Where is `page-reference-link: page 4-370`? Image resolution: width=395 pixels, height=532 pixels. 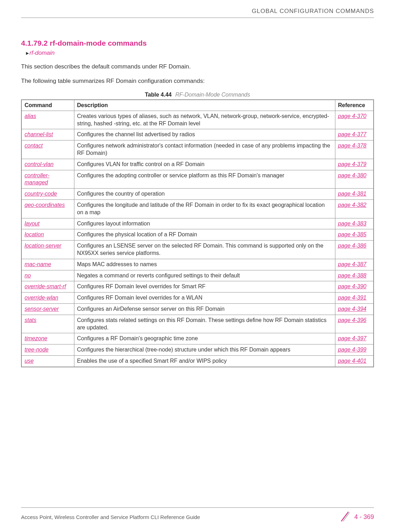 page-reference-link: page 4-370 is located at coordinates (352, 116).